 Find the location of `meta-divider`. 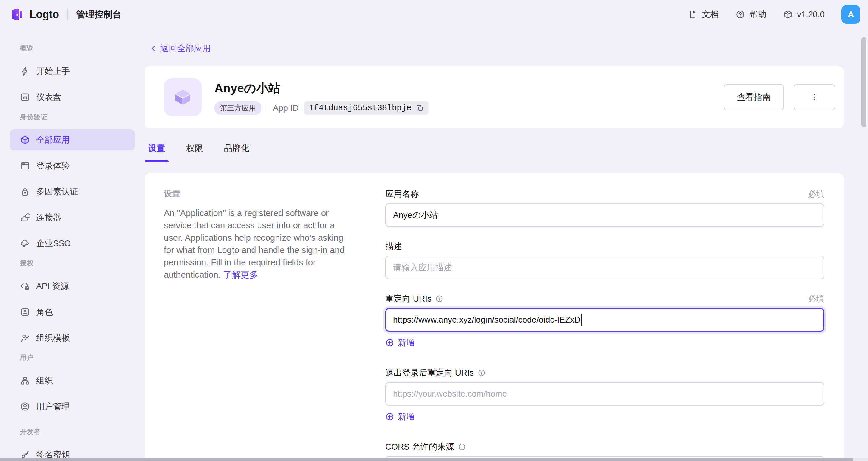

meta-divider is located at coordinates (267, 108).